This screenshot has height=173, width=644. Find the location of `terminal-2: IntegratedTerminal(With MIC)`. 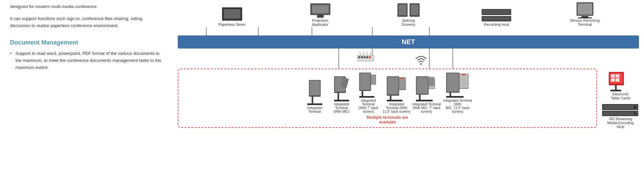

terminal-2: IntegratedTerminal(With MIC) is located at coordinates (341, 94).